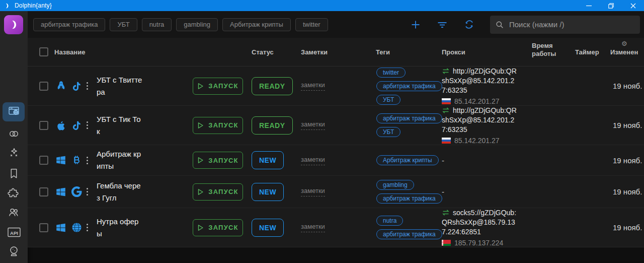 This screenshot has height=263, width=644. What do you see at coordinates (14, 112) in the screenshot?
I see `sidebar-item-browser-profiles` at bounding box center [14, 112].